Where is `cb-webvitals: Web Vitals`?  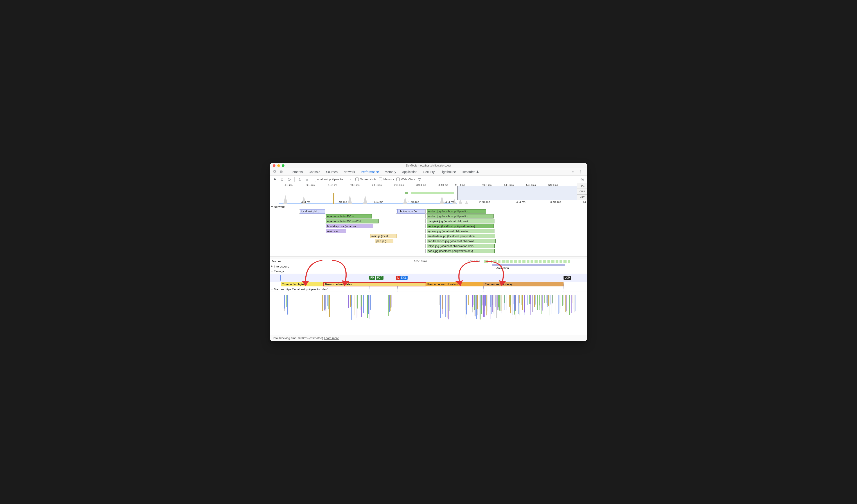 cb-webvitals: Web Vitals is located at coordinates (405, 179).